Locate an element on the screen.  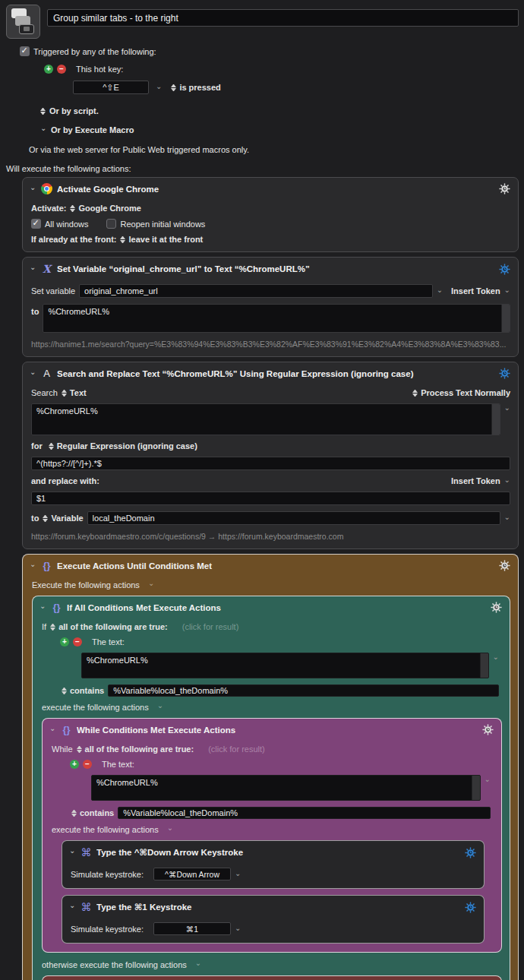
execute-actions-label: execute the following actions is located at coordinates (96, 707).